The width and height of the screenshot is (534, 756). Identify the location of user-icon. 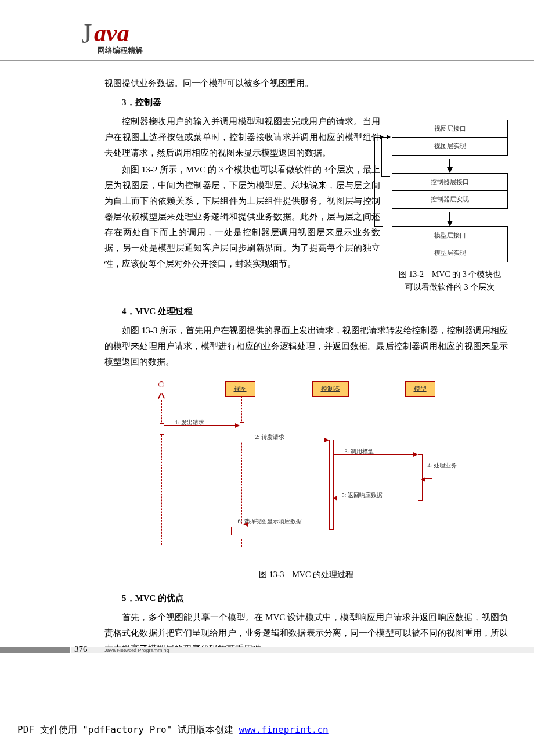
(161, 390).